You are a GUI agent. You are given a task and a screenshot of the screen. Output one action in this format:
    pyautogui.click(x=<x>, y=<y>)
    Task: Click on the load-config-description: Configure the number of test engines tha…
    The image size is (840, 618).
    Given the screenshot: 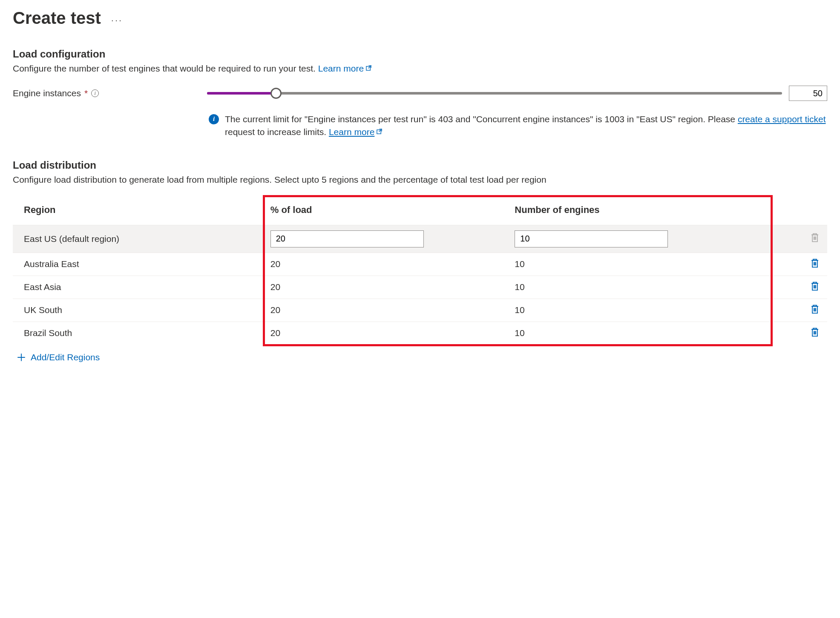 What is the action you would take?
    pyautogui.click(x=420, y=69)
    